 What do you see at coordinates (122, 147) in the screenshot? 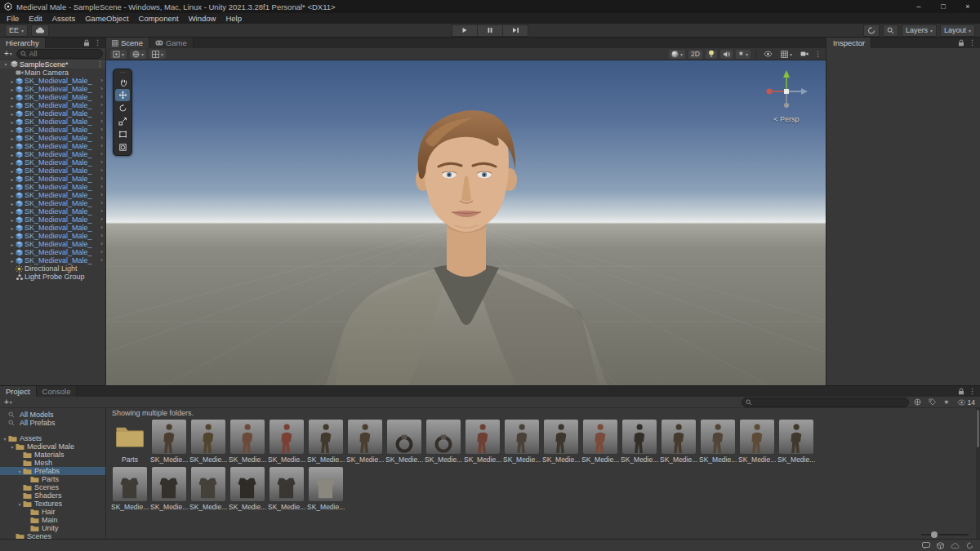
I see `transform-tool` at bounding box center [122, 147].